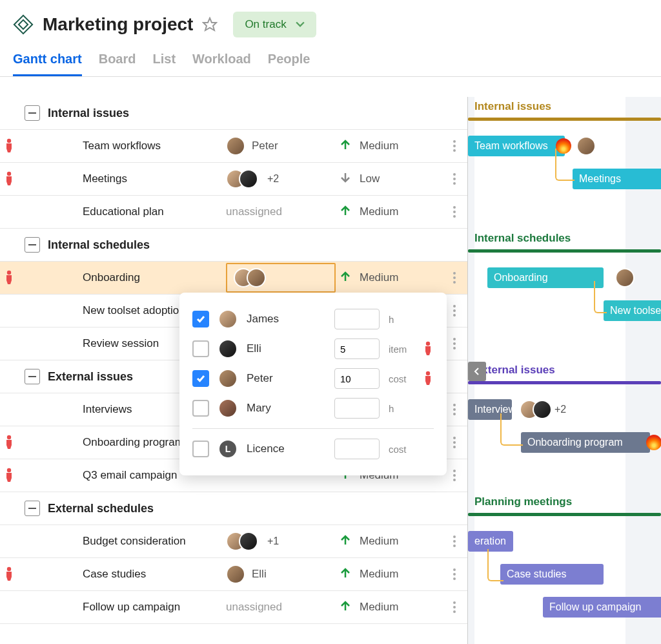 The height and width of the screenshot is (644, 661). What do you see at coordinates (48, 64) in the screenshot?
I see `tab-gantt-chart: Gantt chart` at bounding box center [48, 64].